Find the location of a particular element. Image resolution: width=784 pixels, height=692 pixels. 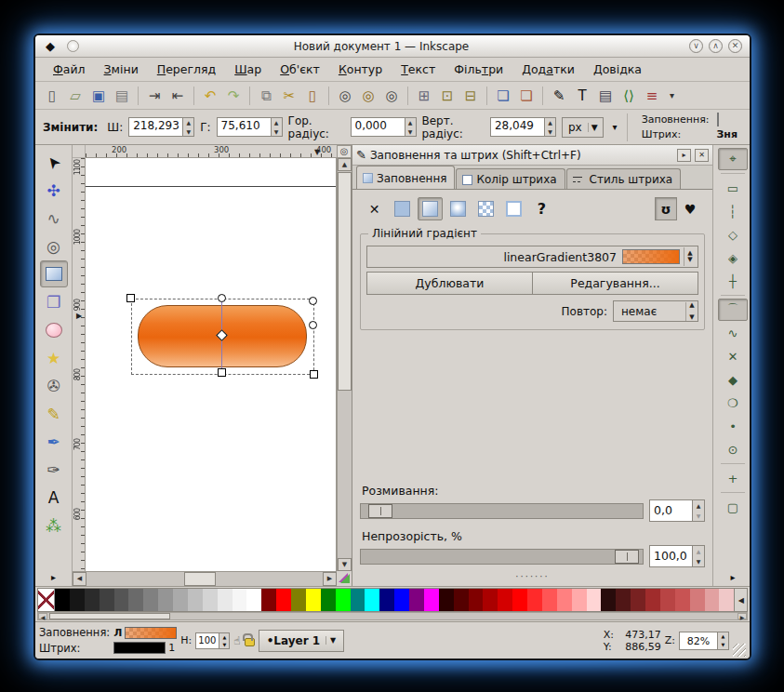

zoom-tool: ◎ is located at coordinates (54, 246).